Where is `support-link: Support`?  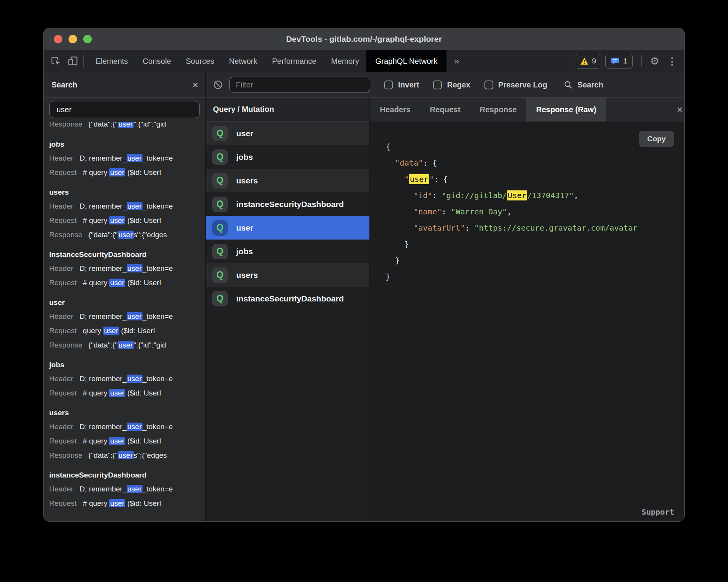 support-link: Support is located at coordinates (658, 512).